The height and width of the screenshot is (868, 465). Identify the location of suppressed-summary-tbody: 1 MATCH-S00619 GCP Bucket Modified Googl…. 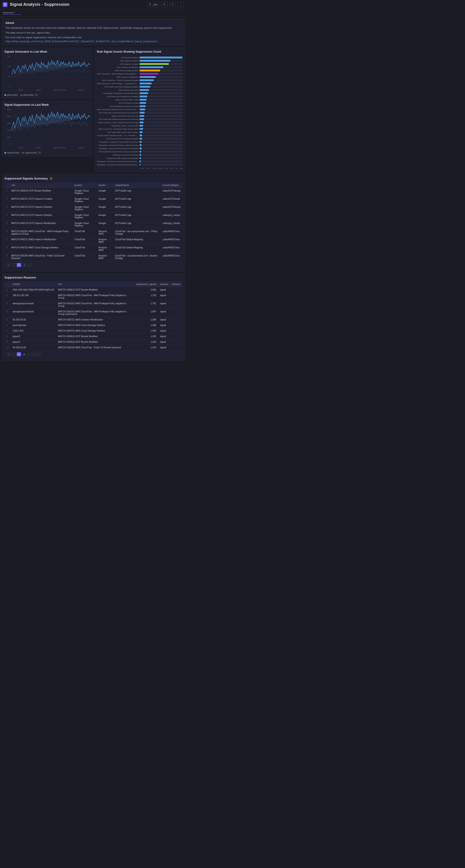
(94, 224).